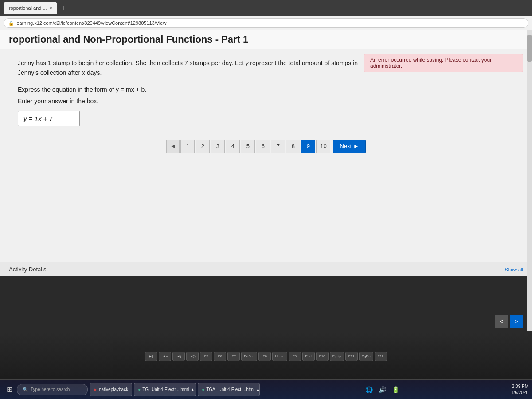 The image size is (532, 399). What do you see at coordinates (501, 321) in the screenshot?
I see `nav-left-button: <` at bounding box center [501, 321].